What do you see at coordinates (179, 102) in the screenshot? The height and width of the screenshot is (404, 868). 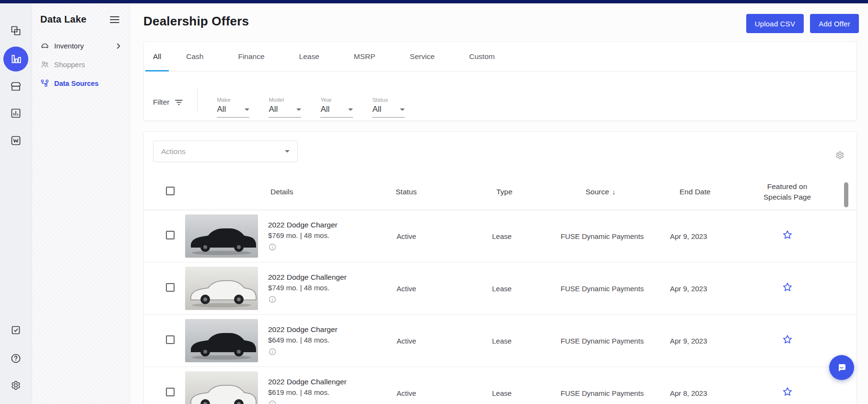 I see `filter-list-icon` at bounding box center [179, 102].